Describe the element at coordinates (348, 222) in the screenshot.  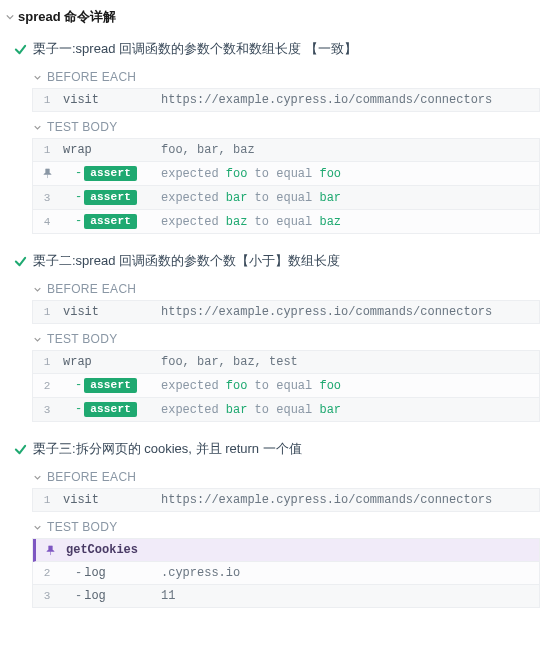
I see `command-message: expected baz to equal baz` at that location.